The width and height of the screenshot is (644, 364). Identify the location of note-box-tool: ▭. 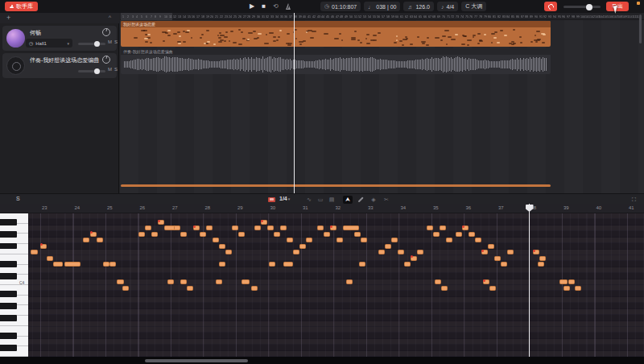
(320, 200).